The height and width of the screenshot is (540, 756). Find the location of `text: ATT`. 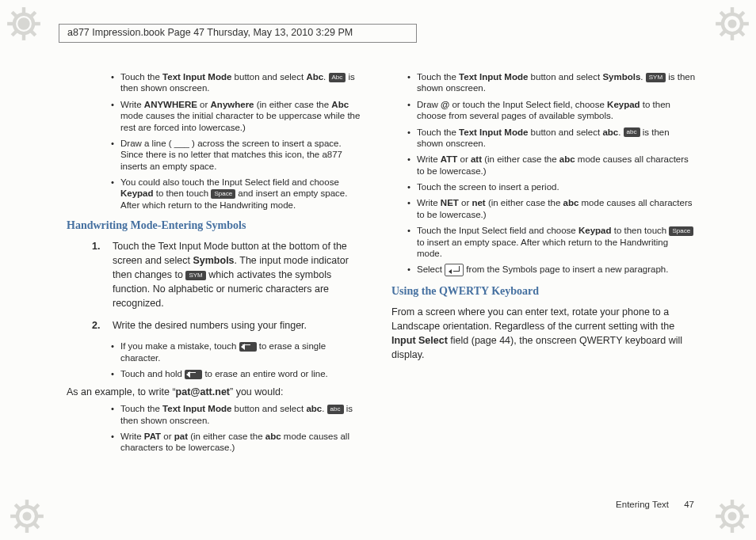

text: ATT is located at coordinates (449, 159).